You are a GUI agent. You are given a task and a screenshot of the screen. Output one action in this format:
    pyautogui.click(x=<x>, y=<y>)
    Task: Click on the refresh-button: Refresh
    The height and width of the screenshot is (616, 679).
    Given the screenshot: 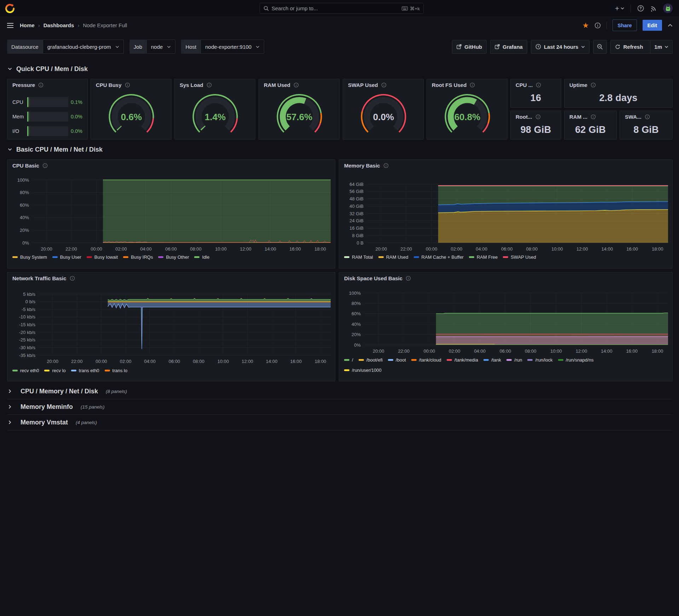 What is the action you would take?
    pyautogui.click(x=629, y=47)
    